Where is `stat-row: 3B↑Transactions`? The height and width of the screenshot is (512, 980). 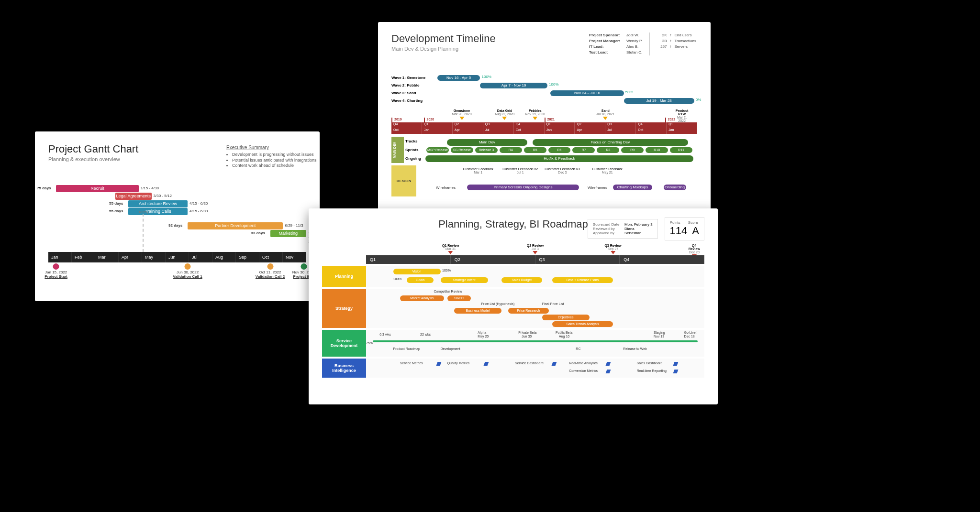 stat-row: 3B↑Transactions is located at coordinates (677, 41).